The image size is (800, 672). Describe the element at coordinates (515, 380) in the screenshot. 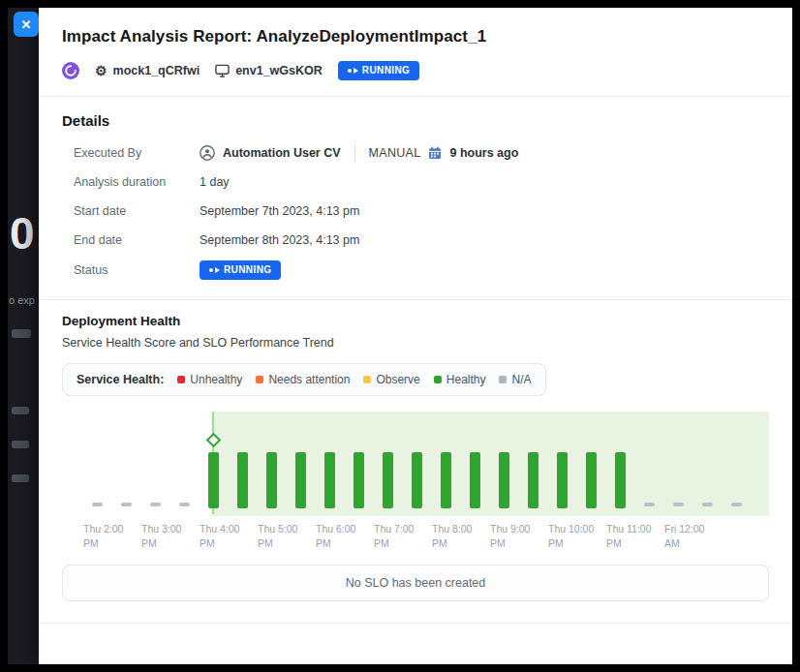

I see `legend-item: N/A` at that location.